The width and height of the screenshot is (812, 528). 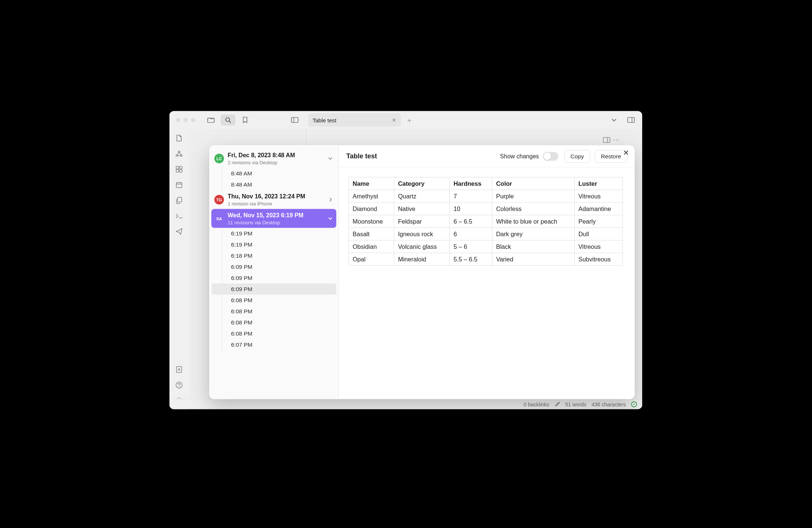 What do you see at coordinates (471, 196) in the screenshot?
I see `table-cell: 7` at bounding box center [471, 196].